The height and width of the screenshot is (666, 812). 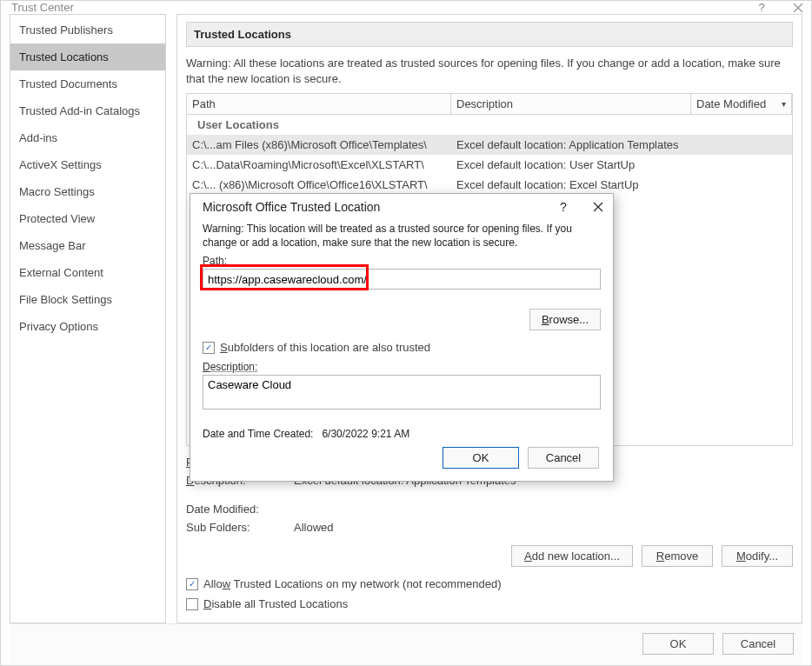 What do you see at coordinates (565, 320) in the screenshot?
I see `browse-button: Browse...` at bounding box center [565, 320].